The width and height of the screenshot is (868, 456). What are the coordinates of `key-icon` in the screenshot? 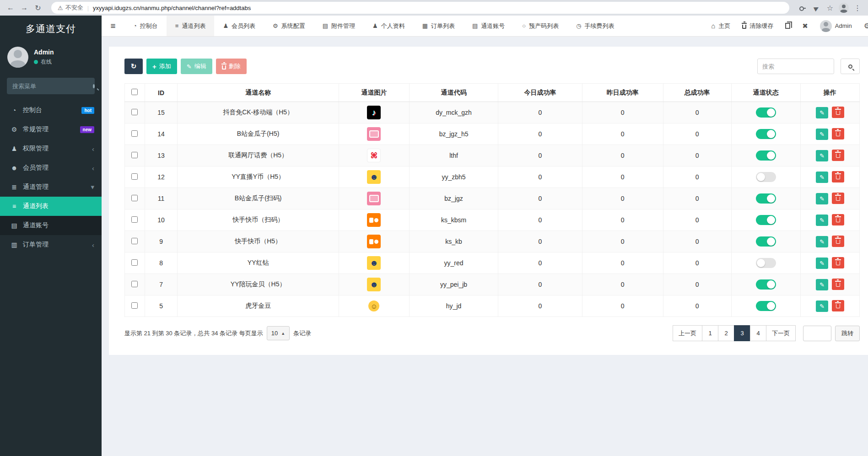 It's located at (803, 8).